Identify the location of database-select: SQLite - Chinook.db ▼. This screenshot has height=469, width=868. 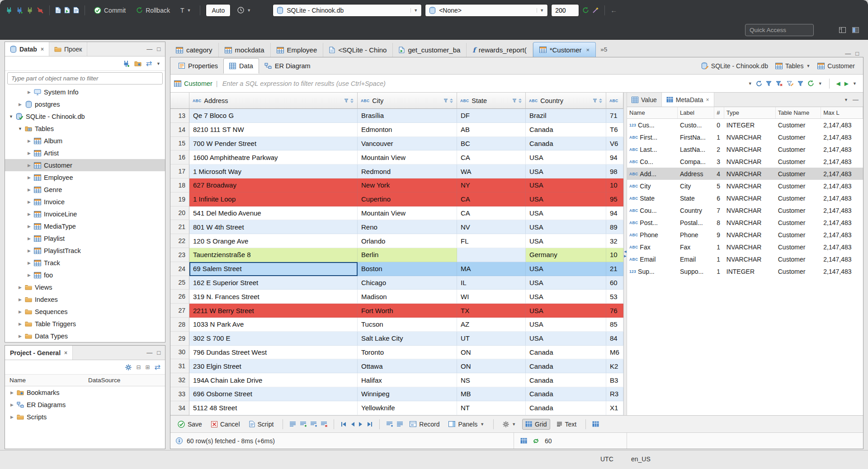
(347, 10).